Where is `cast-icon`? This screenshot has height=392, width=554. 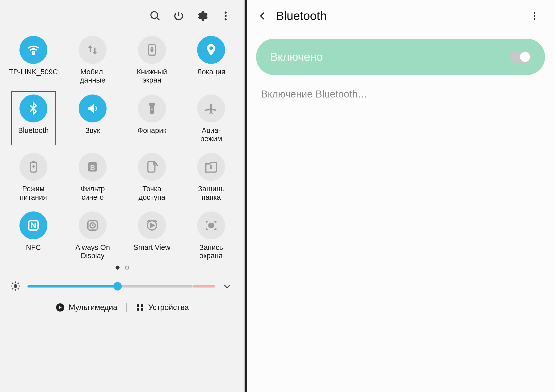
cast-icon is located at coordinates (152, 225).